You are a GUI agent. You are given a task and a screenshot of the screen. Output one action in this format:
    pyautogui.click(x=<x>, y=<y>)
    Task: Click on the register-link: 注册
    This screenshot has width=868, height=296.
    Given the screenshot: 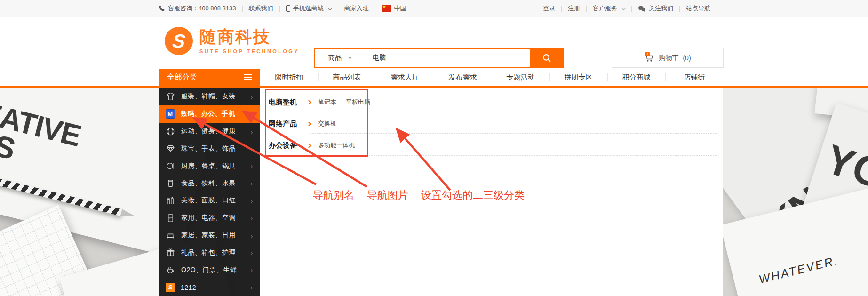 What is the action you would take?
    pyautogui.click(x=574, y=8)
    